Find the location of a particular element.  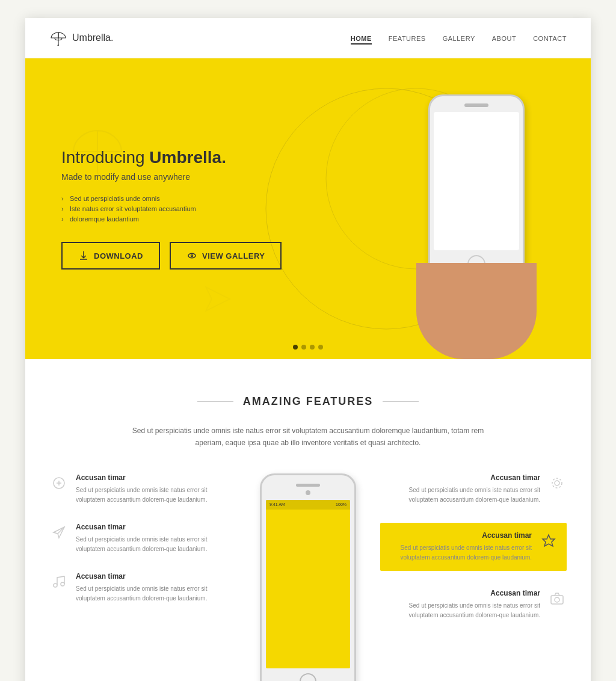

phone-status-time: 9:41 AM is located at coordinates (277, 504).